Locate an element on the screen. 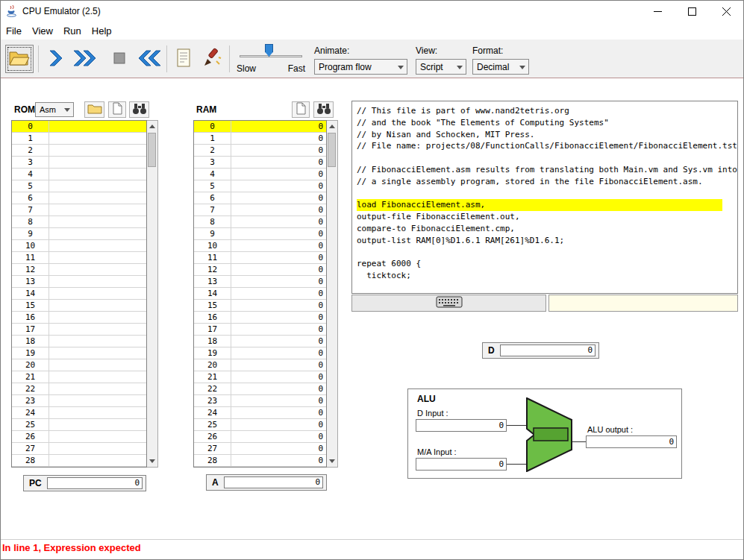  memory-row: 170 is located at coordinates (260, 330).